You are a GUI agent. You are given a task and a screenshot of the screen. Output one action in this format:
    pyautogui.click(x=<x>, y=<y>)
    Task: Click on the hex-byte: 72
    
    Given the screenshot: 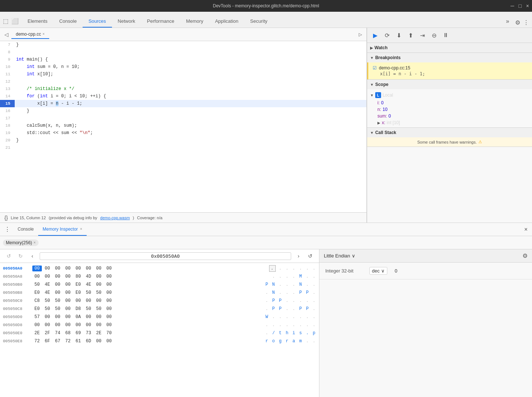 What is the action you would take?
    pyautogui.click(x=37, y=341)
    